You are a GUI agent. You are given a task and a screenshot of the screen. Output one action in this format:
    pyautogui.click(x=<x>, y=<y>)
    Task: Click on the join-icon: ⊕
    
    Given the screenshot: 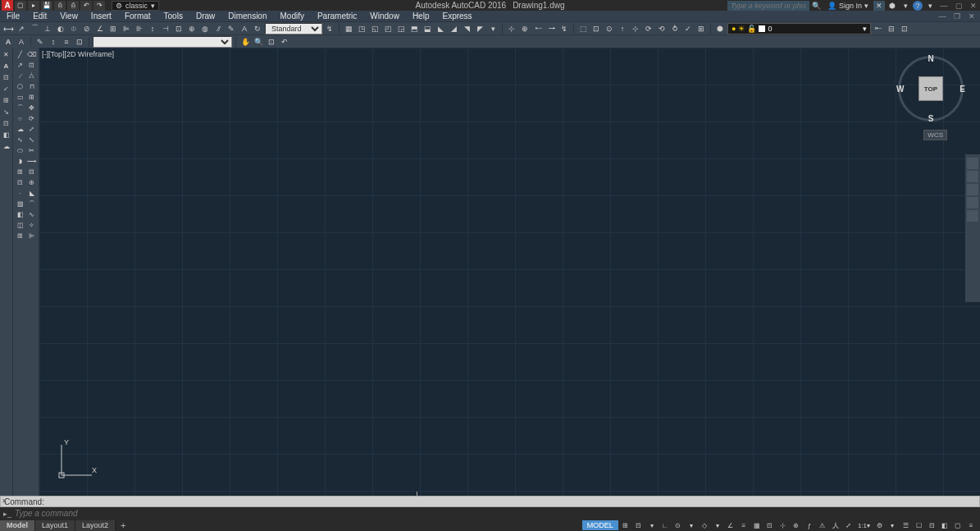 What is the action you would take?
    pyautogui.click(x=31, y=182)
    